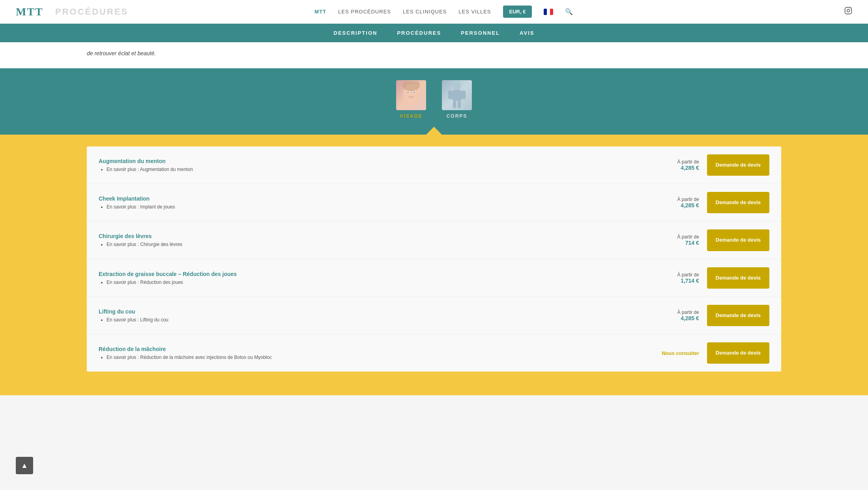  I want to click on price-block: À partir de 1,714 €, so click(688, 278).